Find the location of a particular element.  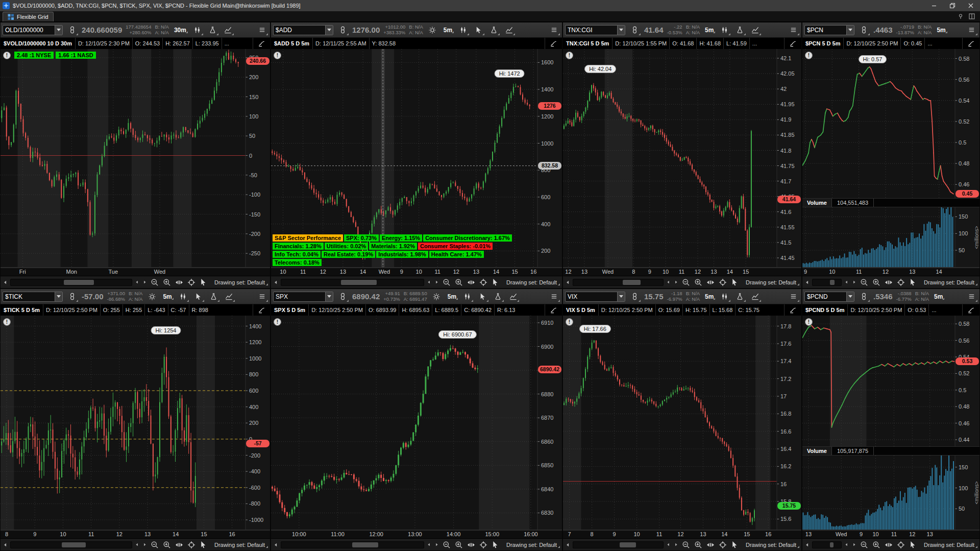

time-axis: 1213Wed89101112131415 is located at coordinates (682, 272).